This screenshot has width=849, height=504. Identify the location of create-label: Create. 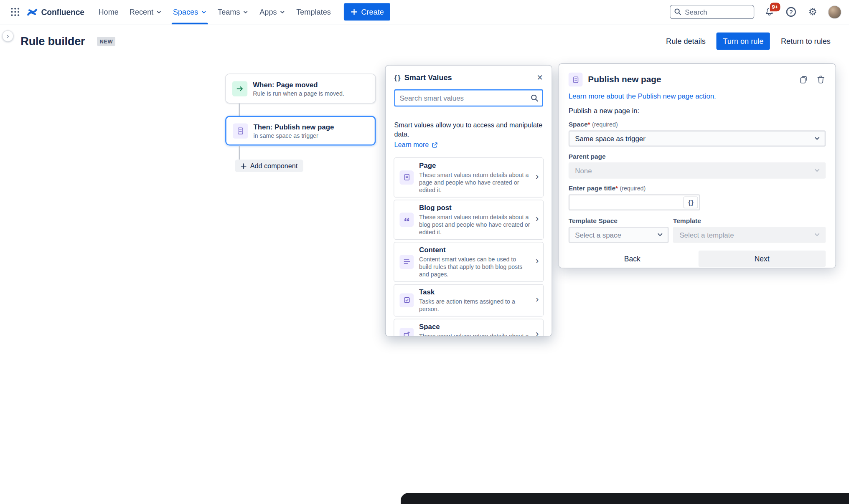
(372, 12).